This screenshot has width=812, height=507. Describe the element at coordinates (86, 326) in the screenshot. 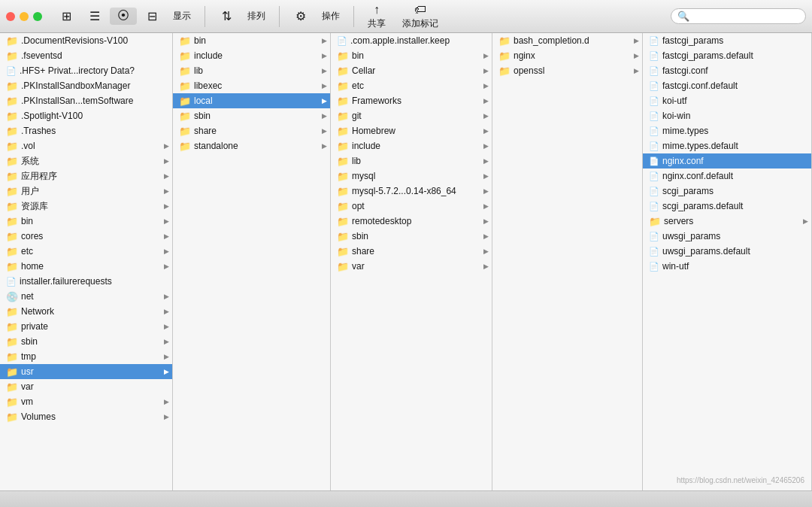

I see `list-item: 📁private▶` at that location.